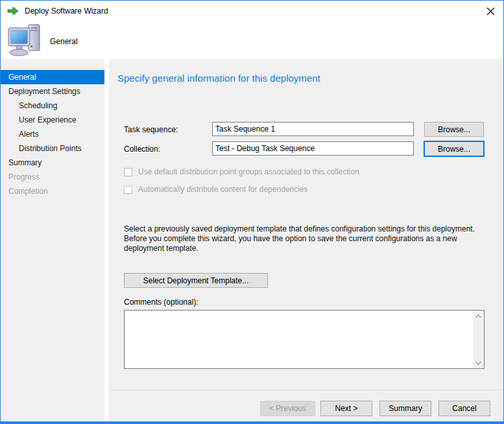 This screenshot has height=424, width=504. I want to click on window-bottom-accent, so click(252, 423).